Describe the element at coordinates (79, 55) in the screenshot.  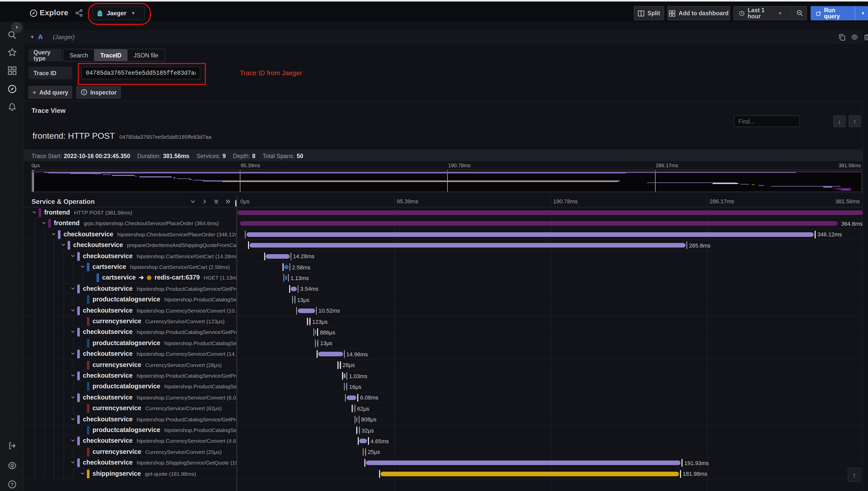
I see `tab-search: Search` at that location.